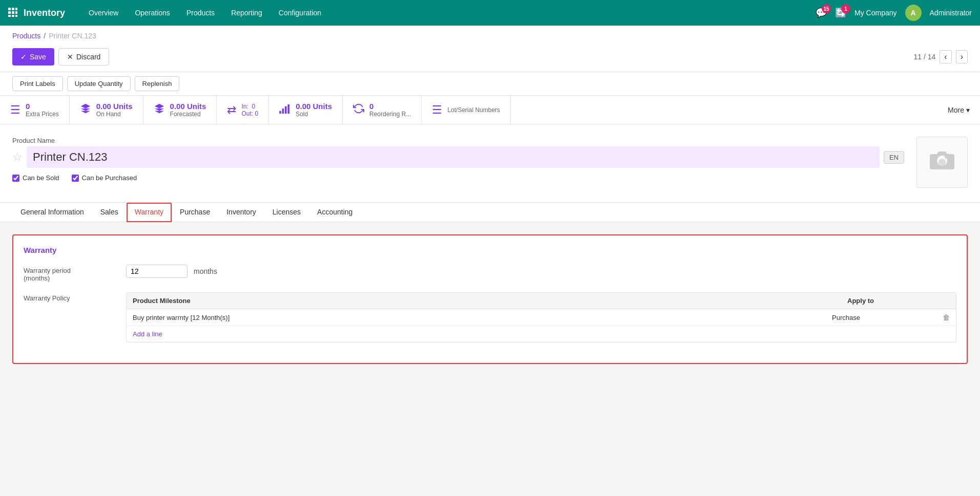 The height and width of the screenshot is (496, 980). What do you see at coordinates (110, 212) in the screenshot?
I see `tab-sales: Sales` at bounding box center [110, 212].